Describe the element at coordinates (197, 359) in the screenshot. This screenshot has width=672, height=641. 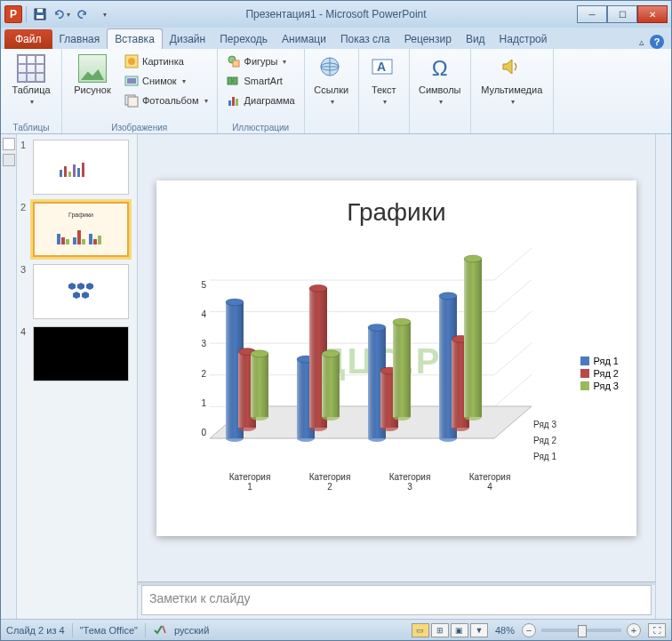
I see `chart-y-axis: 012345` at that location.